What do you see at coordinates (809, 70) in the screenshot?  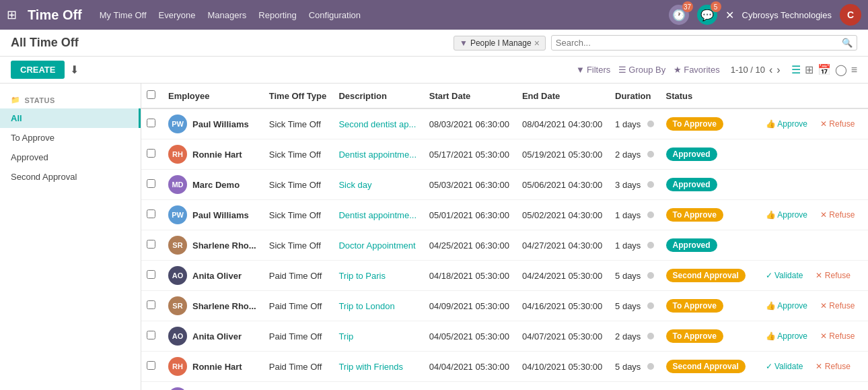 I see `grid-view-button: ⊞` at bounding box center [809, 70].